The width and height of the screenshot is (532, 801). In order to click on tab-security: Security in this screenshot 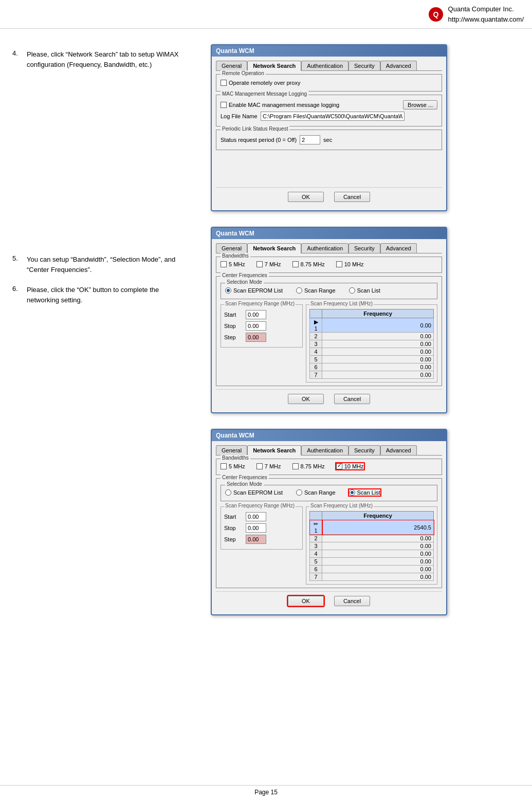, I will do `click(364, 66)`.